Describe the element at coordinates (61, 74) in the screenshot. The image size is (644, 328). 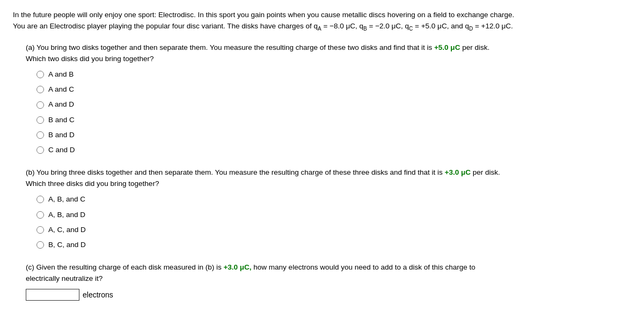
I see `part-a-label-1: A and B` at that location.